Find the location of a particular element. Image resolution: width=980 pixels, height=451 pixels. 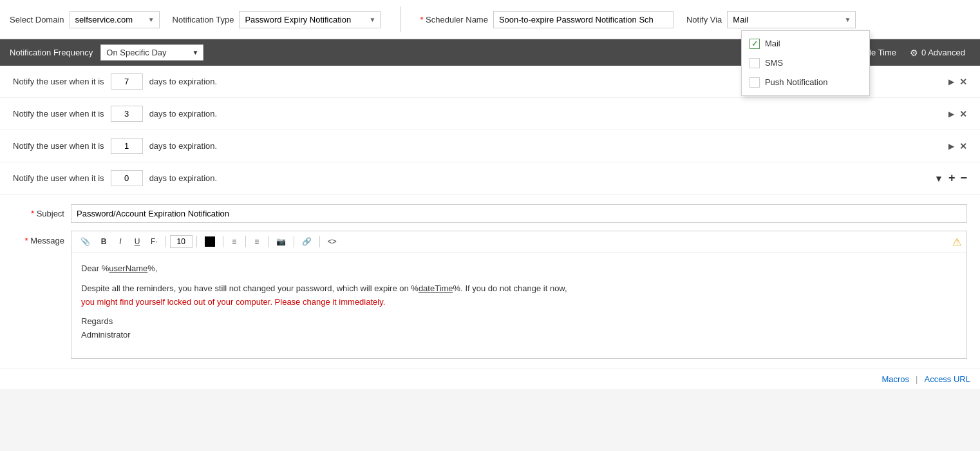

toolbar-font-format-btn: F· is located at coordinates (155, 242).